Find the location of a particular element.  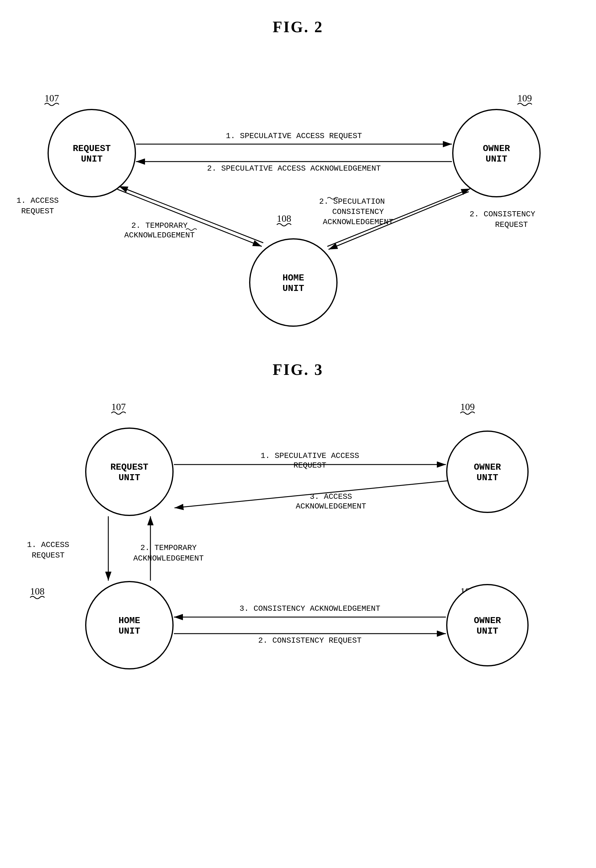

label-cons-ack-fig3: 3. CONSISTENCY ACKNOWLEDGEMENT is located at coordinates (310, 609).